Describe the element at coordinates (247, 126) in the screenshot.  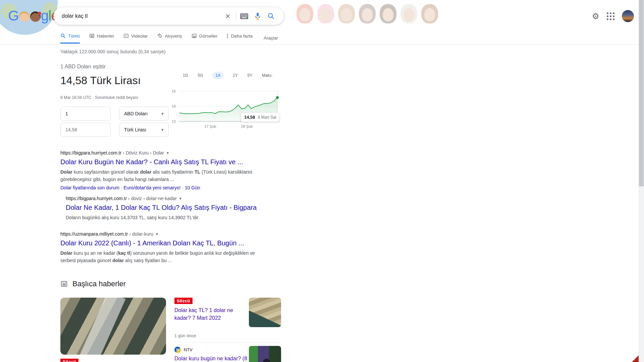
I see `x-axis-tick: 28 Şub` at that location.